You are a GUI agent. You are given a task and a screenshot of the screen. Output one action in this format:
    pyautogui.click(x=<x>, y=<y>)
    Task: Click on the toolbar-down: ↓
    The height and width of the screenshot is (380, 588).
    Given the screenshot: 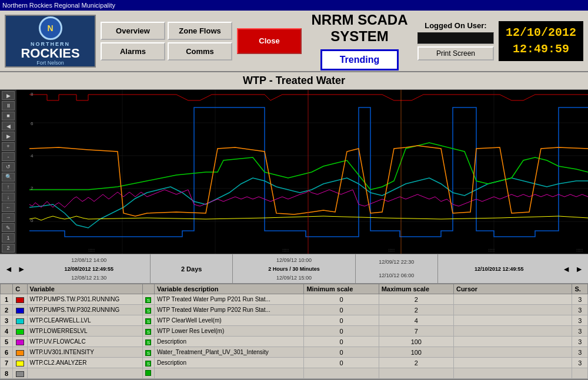 What is the action you would take?
    pyautogui.click(x=8, y=197)
    